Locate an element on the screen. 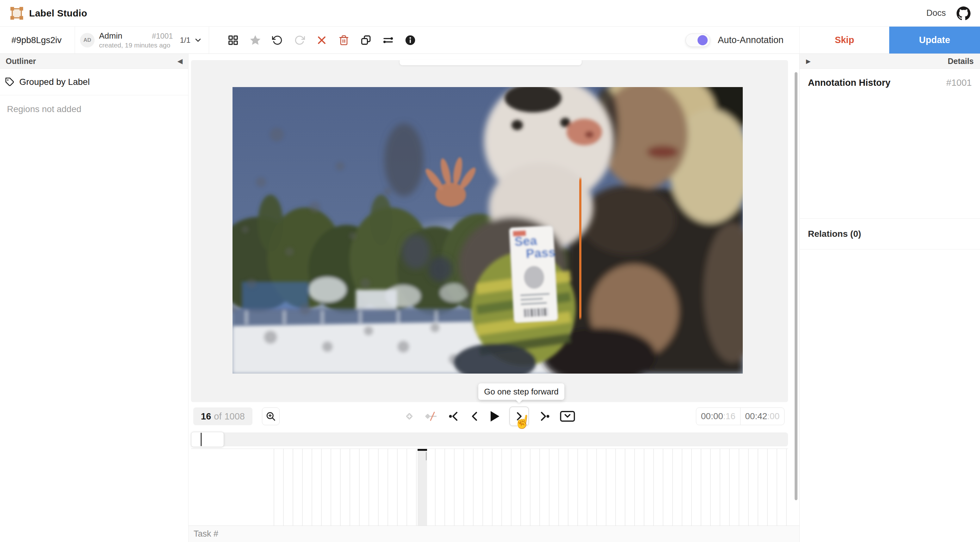 The height and width of the screenshot is (542, 980). collapsed-top-panel is located at coordinates (491, 63).